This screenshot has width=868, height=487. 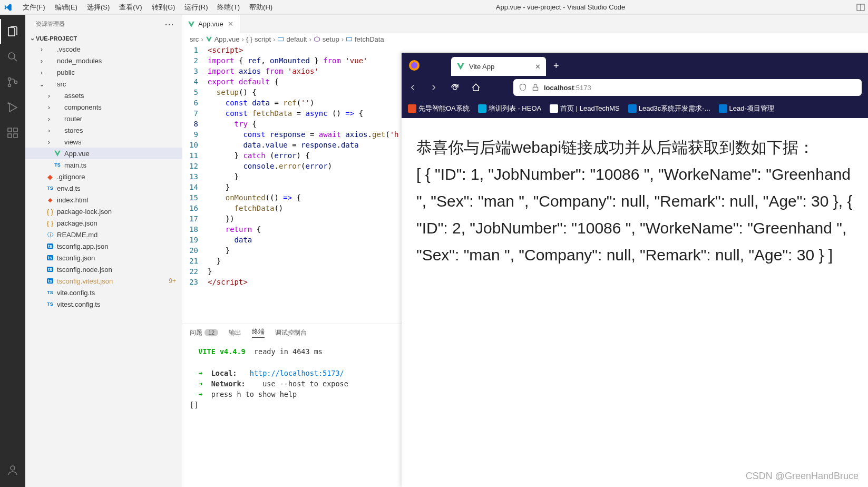 I want to click on new-tab-button: +, so click(x=557, y=66).